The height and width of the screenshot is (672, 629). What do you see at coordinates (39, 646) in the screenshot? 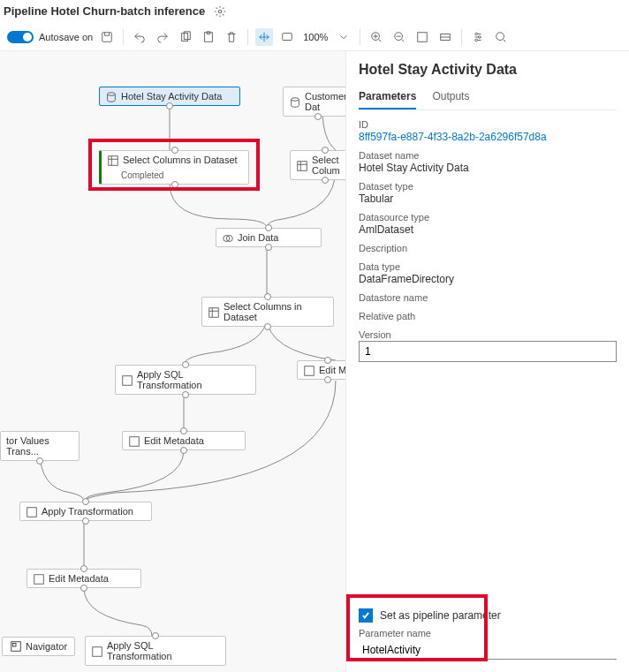
I see `navigator-button: Navigator` at bounding box center [39, 646].